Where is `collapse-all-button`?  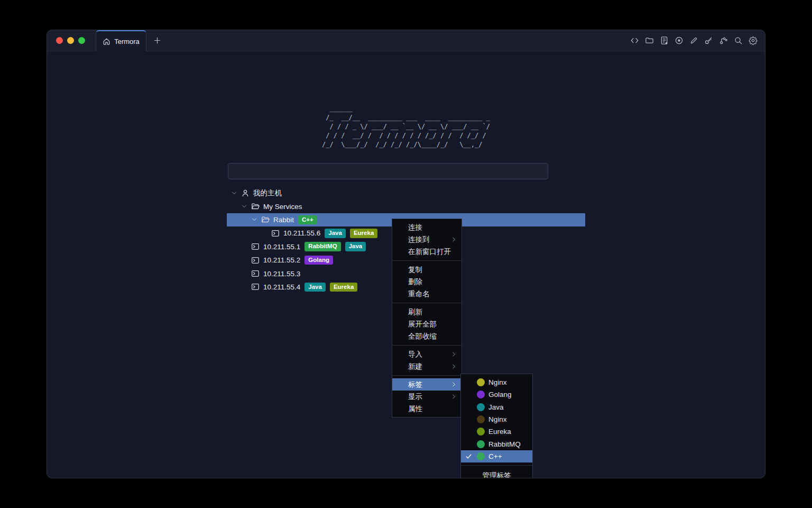 collapse-all-button is located at coordinates (577, 171).